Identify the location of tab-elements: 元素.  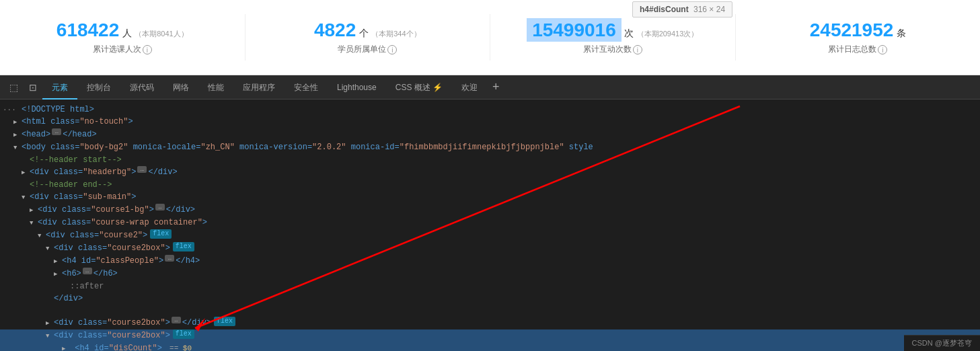
(60, 87).